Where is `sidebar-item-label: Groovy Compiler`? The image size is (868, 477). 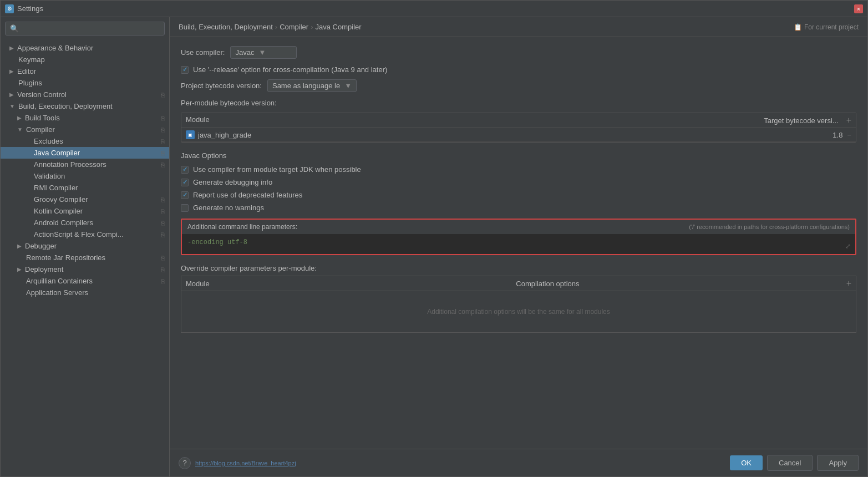 sidebar-item-label: Groovy Compiler is located at coordinates (61, 200).